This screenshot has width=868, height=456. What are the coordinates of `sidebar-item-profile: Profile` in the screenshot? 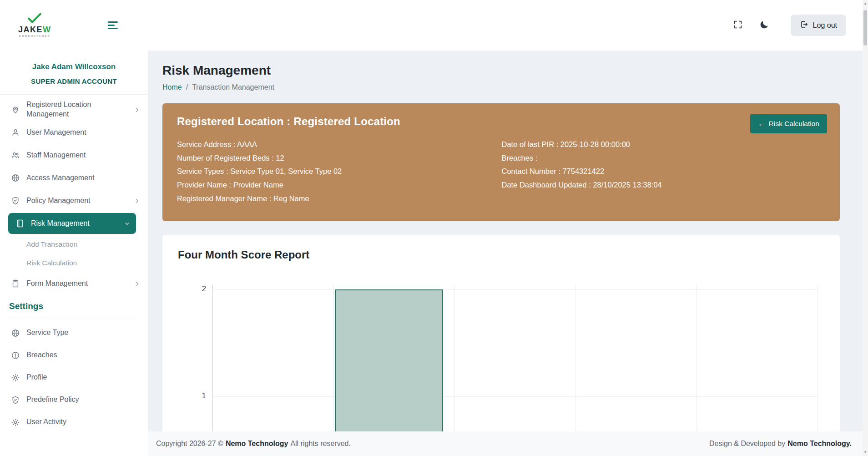 It's located at (74, 378).